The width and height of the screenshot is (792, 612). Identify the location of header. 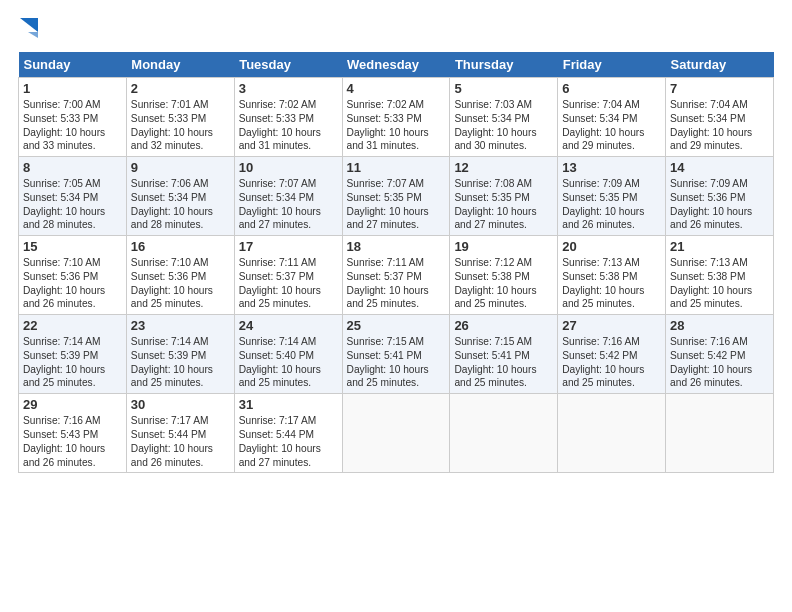
(396, 30).